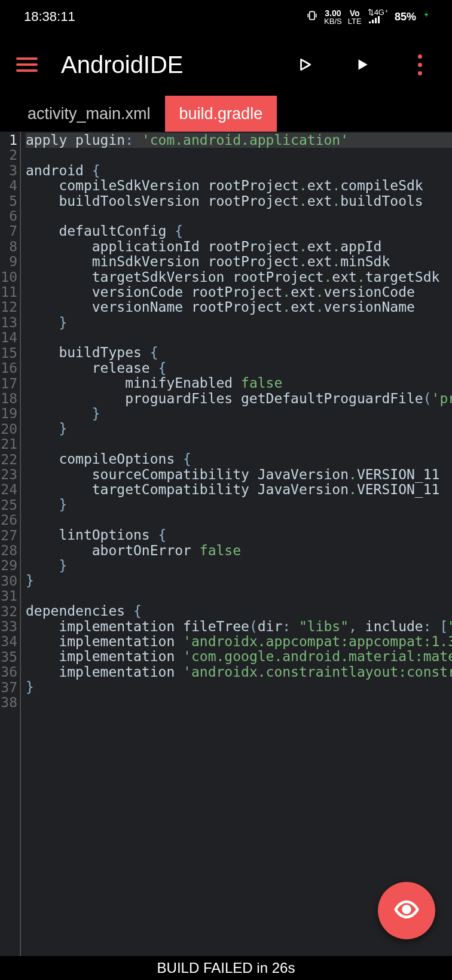  What do you see at coordinates (239, 641) in the screenshot?
I see `code-line: implementation 'androidx.appcompat:appco…` at bounding box center [239, 641].